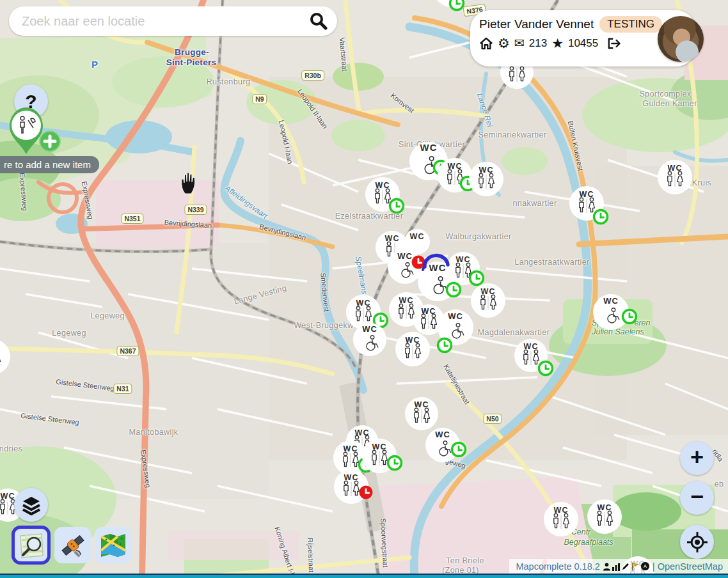 The image size is (728, 578). What do you see at coordinates (31, 545) in the screenshot?
I see `basemap-osm-button` at bounding box center [31, 545].